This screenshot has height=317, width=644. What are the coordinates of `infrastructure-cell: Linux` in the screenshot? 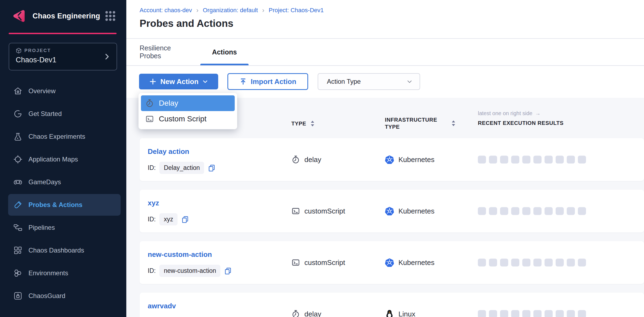 It's located at (400, 313).